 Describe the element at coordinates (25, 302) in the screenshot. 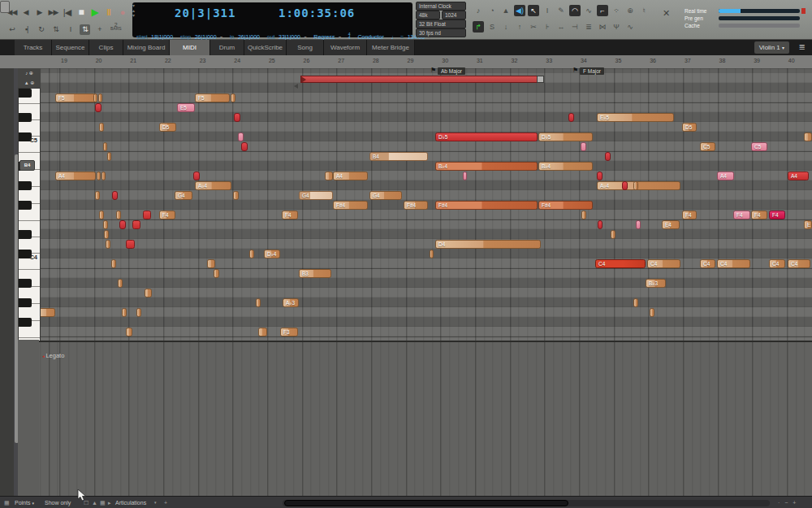

I see `black-key-G#3` at that location.